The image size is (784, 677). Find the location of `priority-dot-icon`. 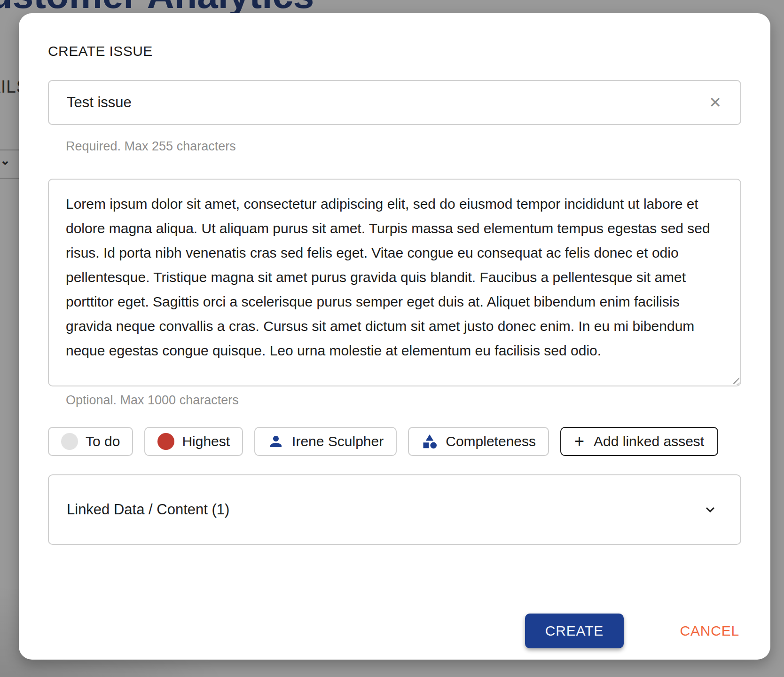

priority-dot-icon is located at coordinates (166, 441).